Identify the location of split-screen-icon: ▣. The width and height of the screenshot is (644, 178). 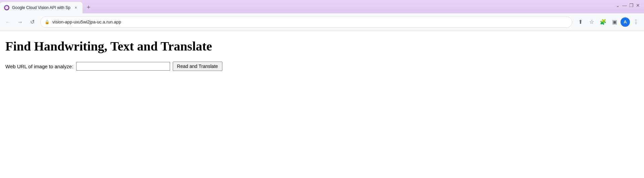
(614, 22).